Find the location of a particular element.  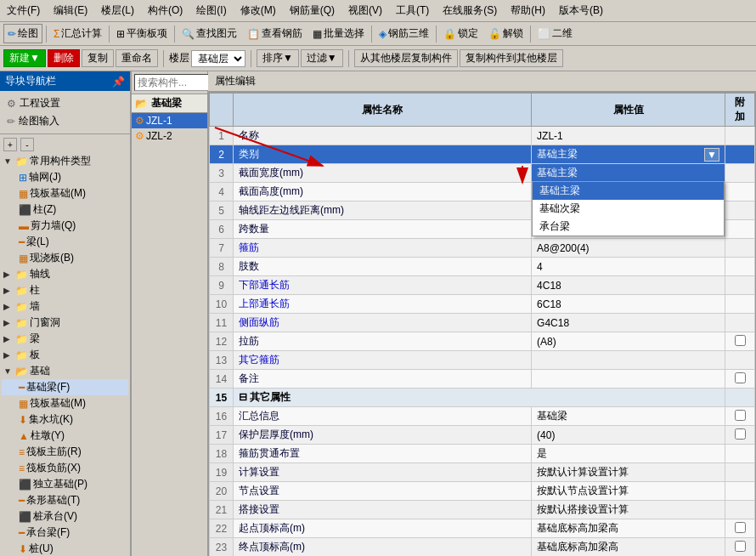

floor-select: 基础层 is located at coordinates (218, 59).